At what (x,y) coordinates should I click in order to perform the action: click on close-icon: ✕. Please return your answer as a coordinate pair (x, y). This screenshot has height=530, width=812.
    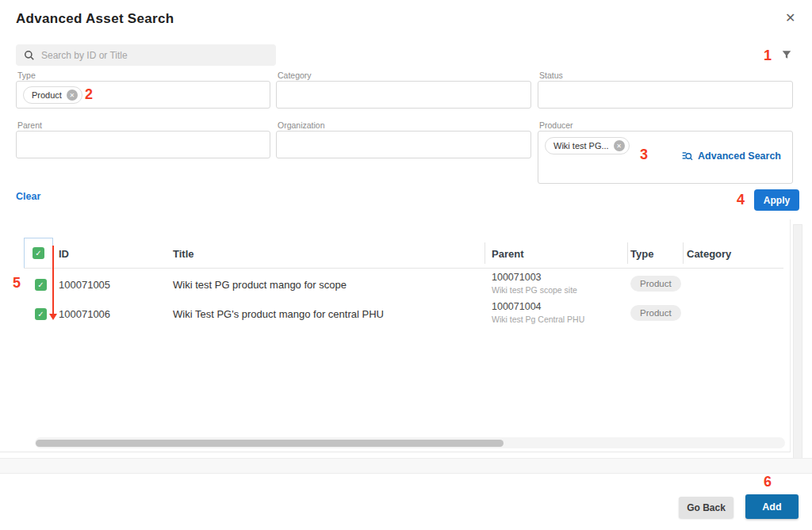
    Looking at the image, I should click on (790, 17).